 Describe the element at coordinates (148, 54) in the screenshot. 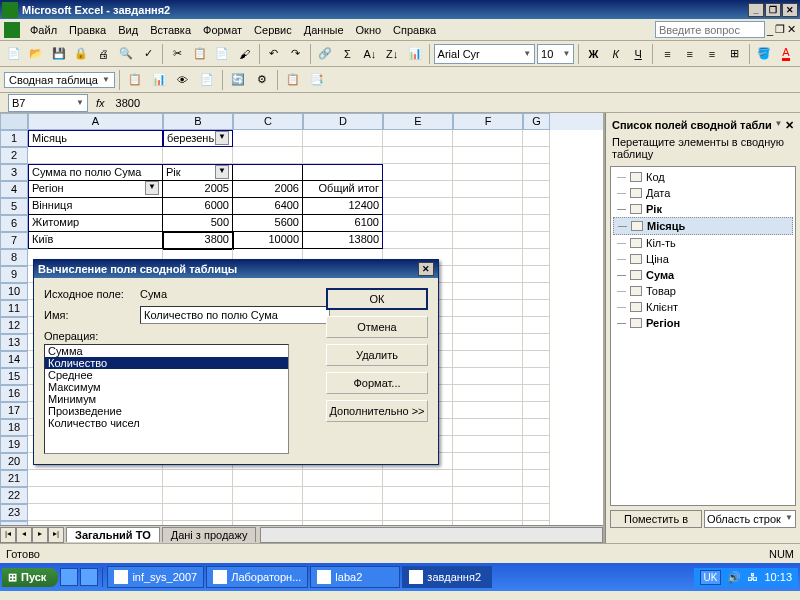

I see `spellcheck-icon: ✓` at that location.